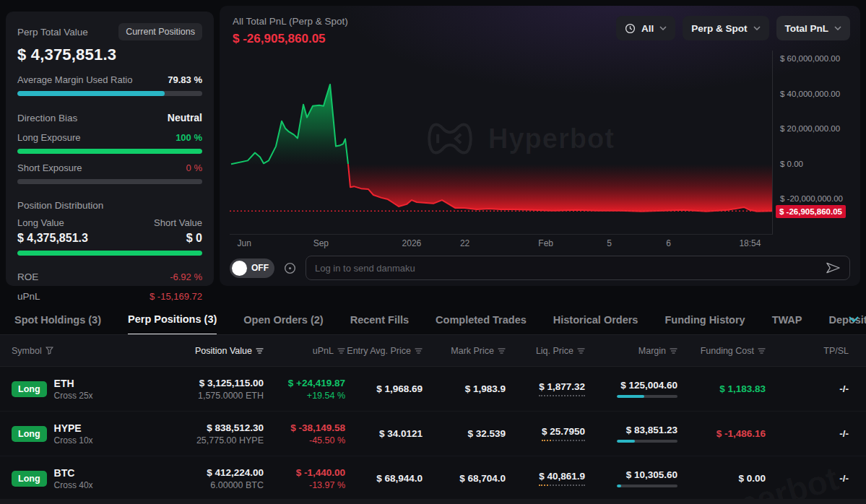 The height and width of the screenshot is (504, 866). What do you see at coordinates (192, 479) in the screenshot?
I see `position-value-cell: $ 412,224.006.00000 BTC` at bounding box center [192, 479].